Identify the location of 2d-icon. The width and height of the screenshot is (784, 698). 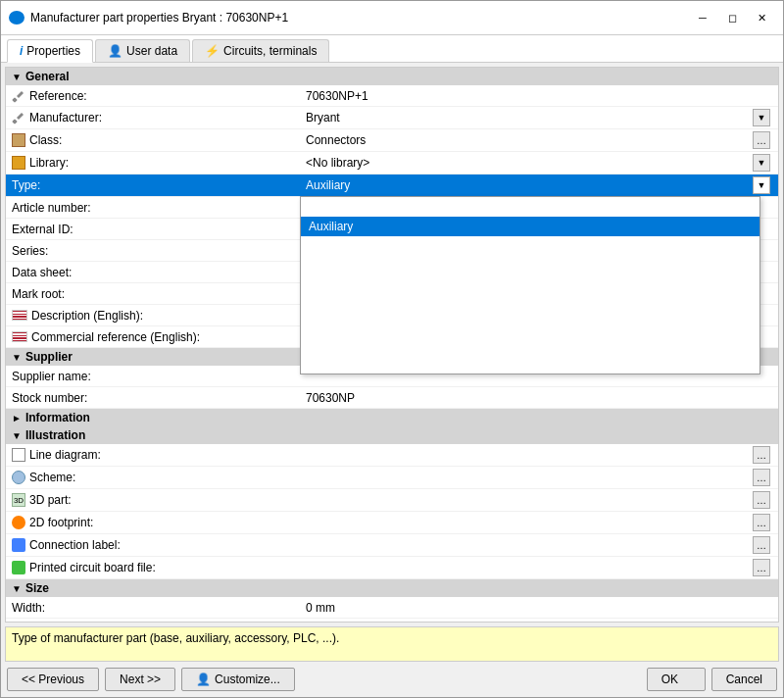
(19, 523).